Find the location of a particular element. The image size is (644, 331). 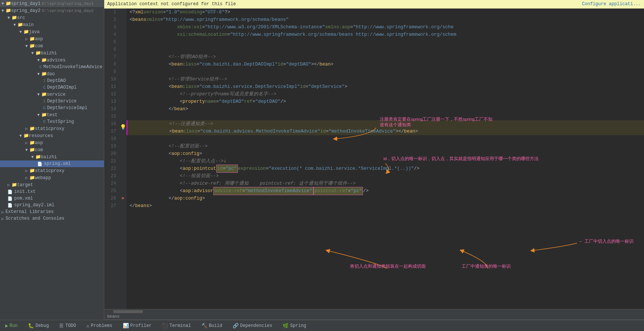

sidebar-item-deptservice: I DeptService is located at coordinates (52, 101).